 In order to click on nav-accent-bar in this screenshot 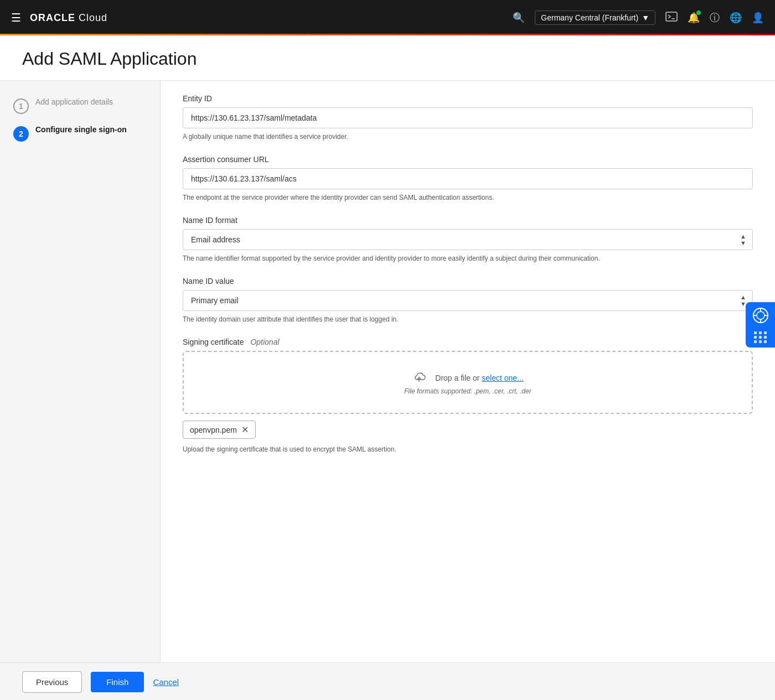, I will do `click(388, 34)`.